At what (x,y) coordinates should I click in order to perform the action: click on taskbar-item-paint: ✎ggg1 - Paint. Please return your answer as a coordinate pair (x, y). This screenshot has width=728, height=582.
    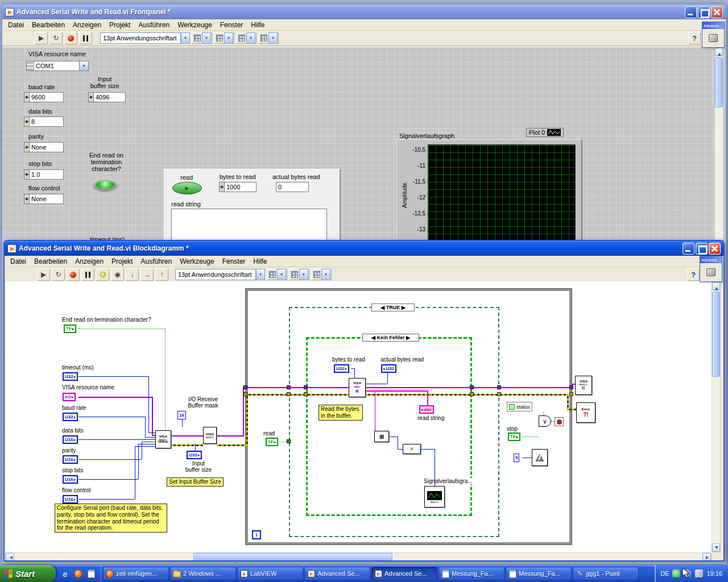
    Looking at the image, I should click on (606, 573).